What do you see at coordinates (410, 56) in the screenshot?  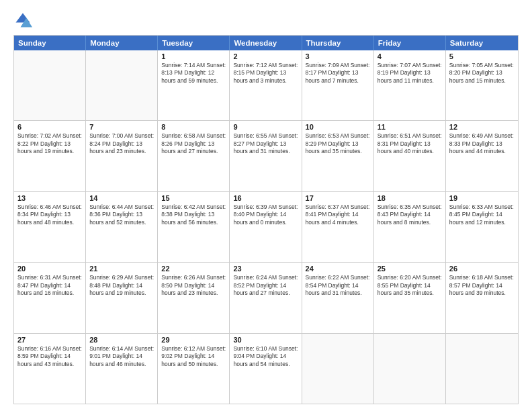 I see `day-number: 4` at bounding box center [410, 56].